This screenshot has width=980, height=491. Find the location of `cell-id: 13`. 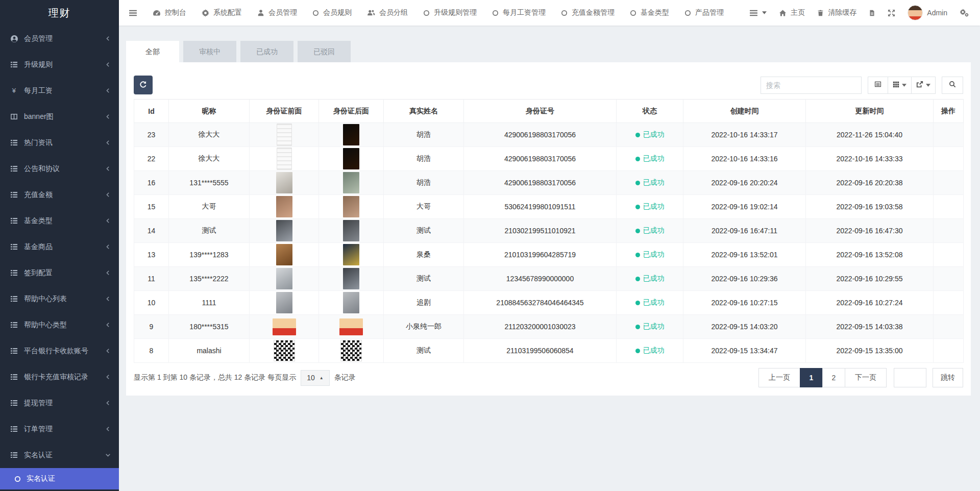

cell-id: 13 is located at coordinates (152, 255).